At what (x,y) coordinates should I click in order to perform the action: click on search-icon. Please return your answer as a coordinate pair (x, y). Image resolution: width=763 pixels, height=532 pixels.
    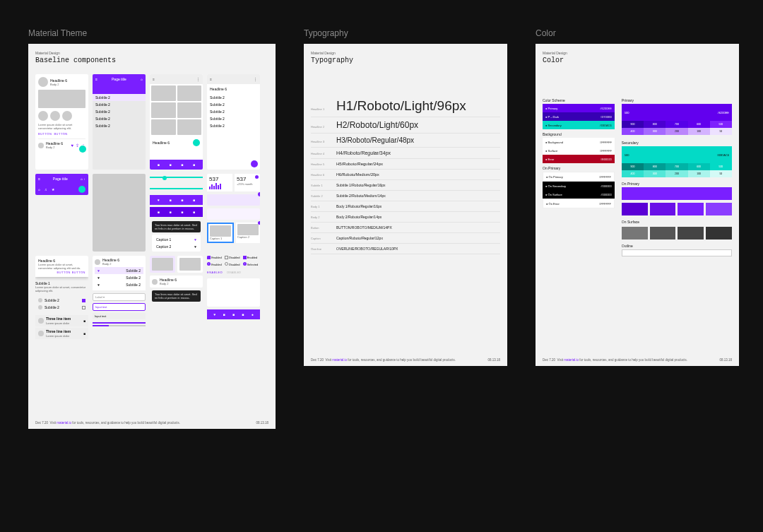
    Looking at the image, I should click on (141, 79).